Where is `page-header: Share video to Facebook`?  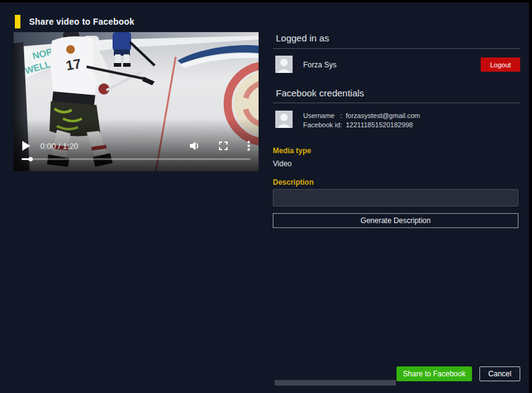
page-header: Share video to Facebook is located at coordinates (74, 22).